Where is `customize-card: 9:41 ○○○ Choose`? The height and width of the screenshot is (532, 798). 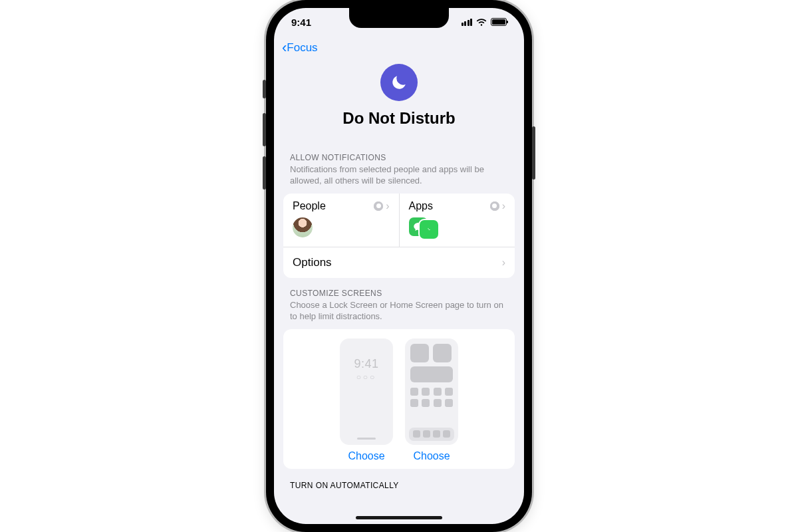
customize-card: 9:41 ○○○ Choose is located at coordinates (399, 399).